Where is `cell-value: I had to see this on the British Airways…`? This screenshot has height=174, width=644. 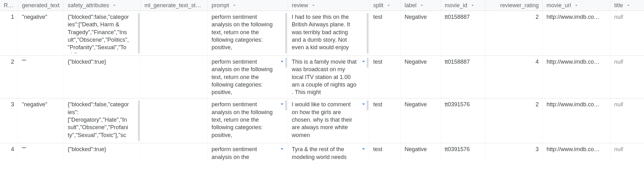
cell-value: I had to see this on the British Airways… is located at coordinates (325, 32).